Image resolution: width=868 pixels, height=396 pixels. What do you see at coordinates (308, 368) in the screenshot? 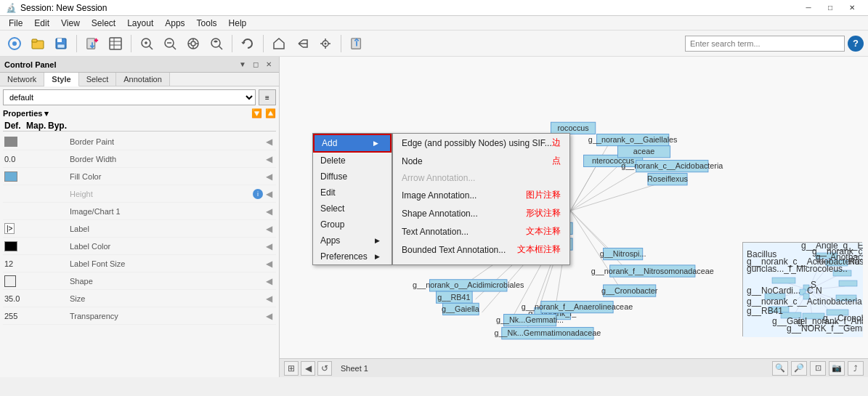
I see `back-nav-icon: ◀` at bounding box center [308, 368].